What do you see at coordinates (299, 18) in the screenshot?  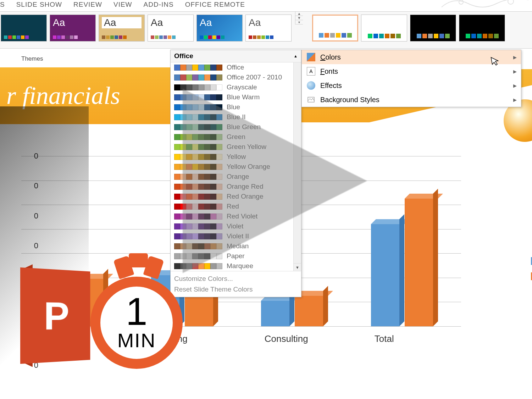 I see `theme-gallery-scroll: ▲ ▼ ▾` at bounding box center [299, 18].